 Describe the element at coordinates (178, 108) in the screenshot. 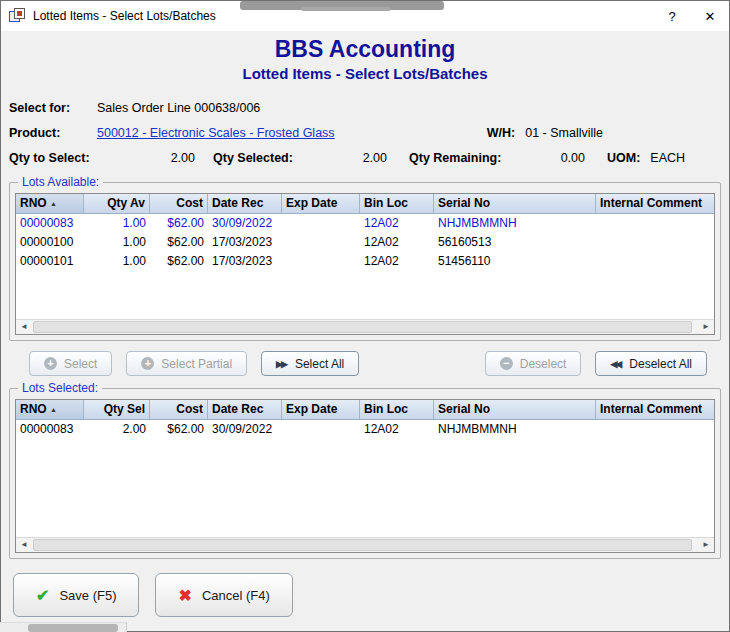

I see `select-for-value: Sales Order Line 000638/006` at that location.